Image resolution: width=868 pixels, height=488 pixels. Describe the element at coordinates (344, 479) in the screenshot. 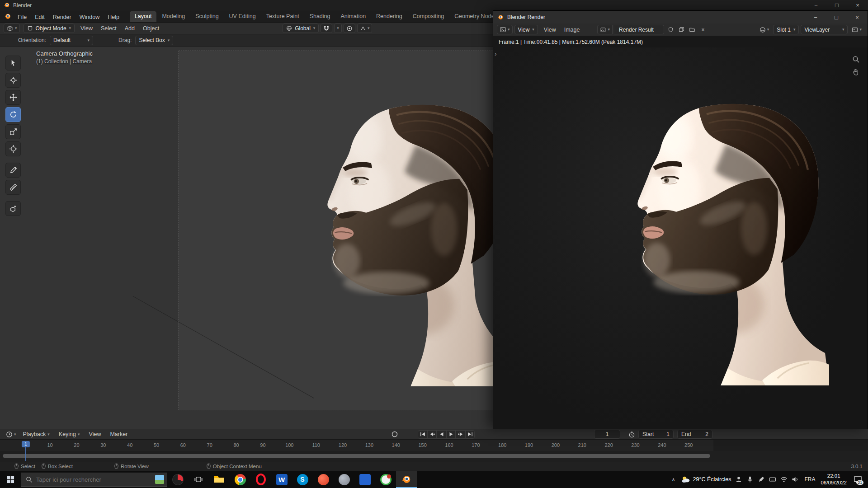

I see `taskbar-app-gray` at that location.